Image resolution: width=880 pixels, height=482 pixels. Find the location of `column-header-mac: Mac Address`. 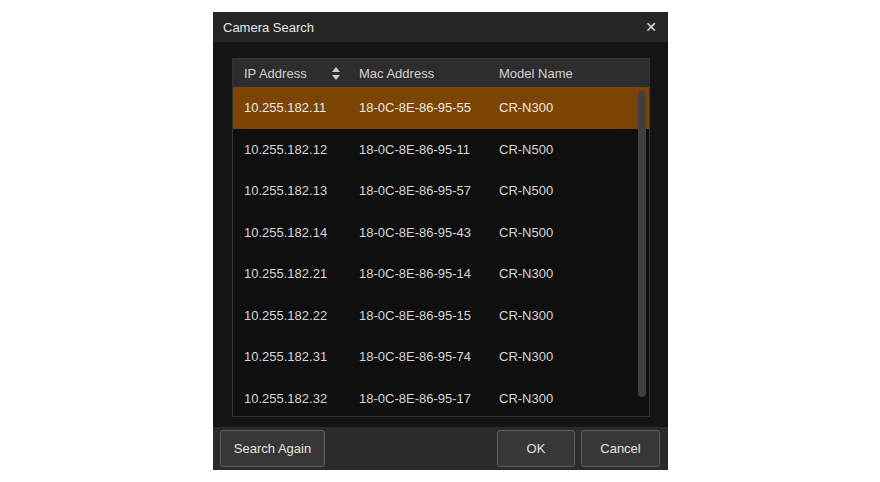

column-header-mac: Mac Address is located at coordinates (418, 73).